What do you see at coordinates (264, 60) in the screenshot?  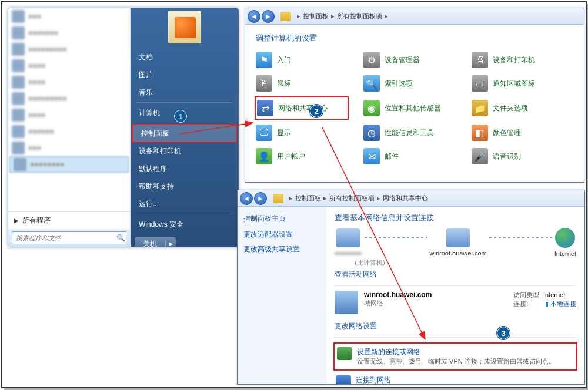 I see `flag-icon: ⚑` at bounding box center [264, 60].